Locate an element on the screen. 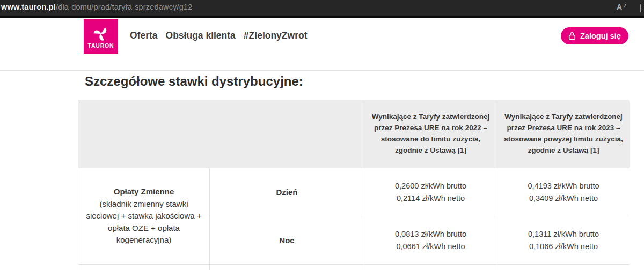 The height and width of the screenshot is (270, 644). row-group-oplaty-zmienne: Opłaty Zmienne (składnik zmienny stawki … is located at coordinates (144, 216).